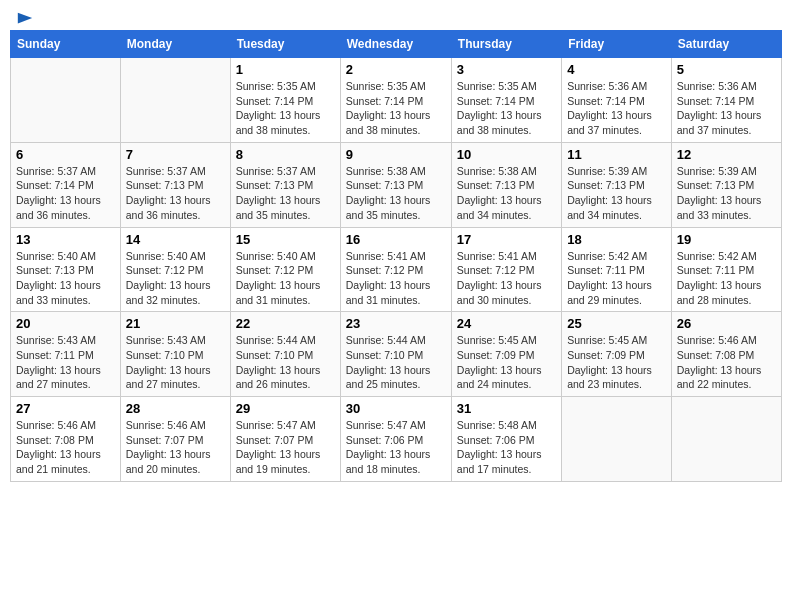  I want to click on day-number: 20, so click(66, 324).